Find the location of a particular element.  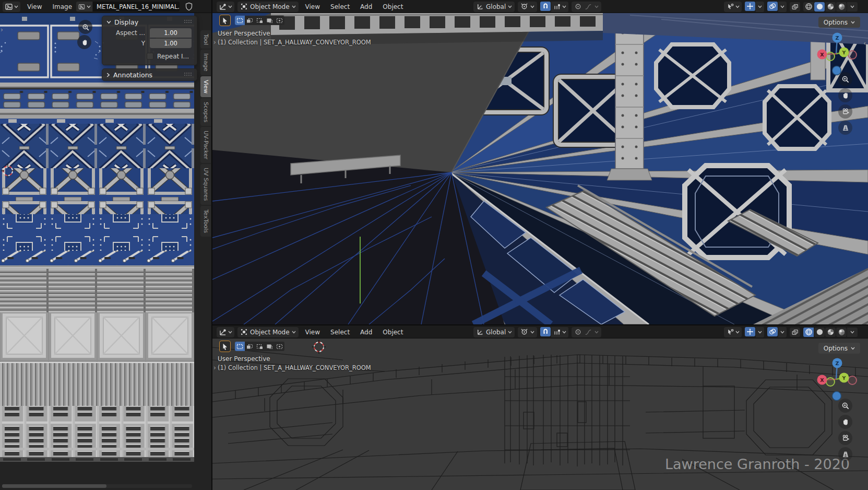

region-expand-arrow: › is located at coordinates (2, 30).